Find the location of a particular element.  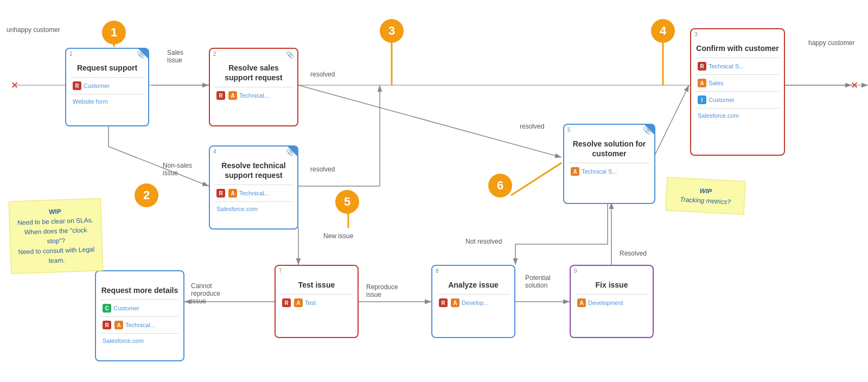

label-resolved-1: resolved is located at coordinates (322, 74).